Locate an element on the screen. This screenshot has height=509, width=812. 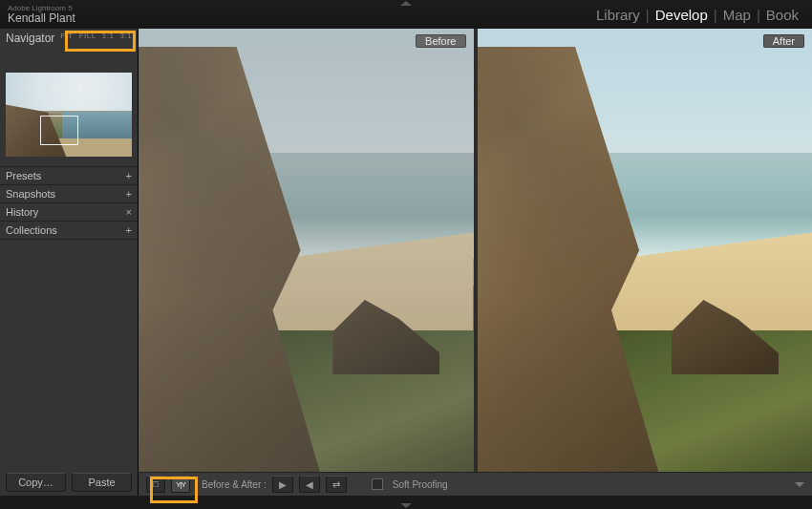
navigator-label: Navigator is located at coordinates (31, 38).